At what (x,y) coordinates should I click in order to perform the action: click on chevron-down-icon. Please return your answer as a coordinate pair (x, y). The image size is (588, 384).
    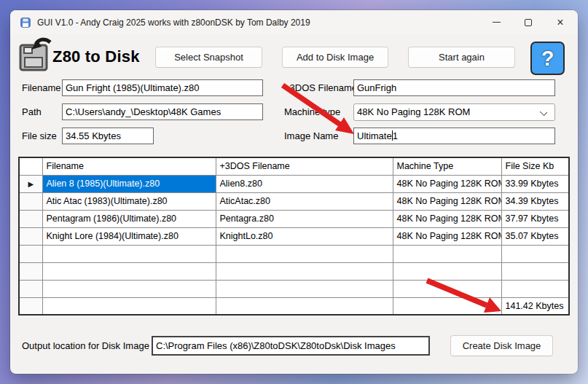
    Looking at the image, I should click on (544, 112).